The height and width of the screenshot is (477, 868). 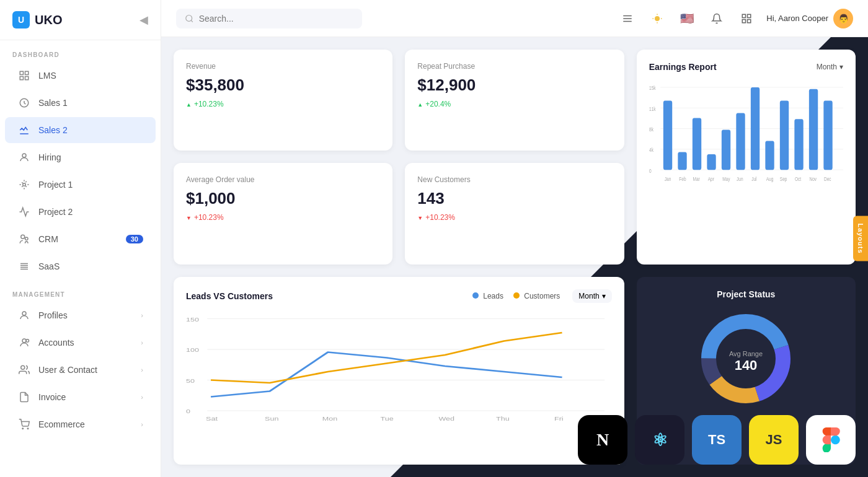 What do you see at coordinates (49, 266) in the screenshot?
I see `sidebar-item-saas-label: SaaS` at bounding box center [49, 266].